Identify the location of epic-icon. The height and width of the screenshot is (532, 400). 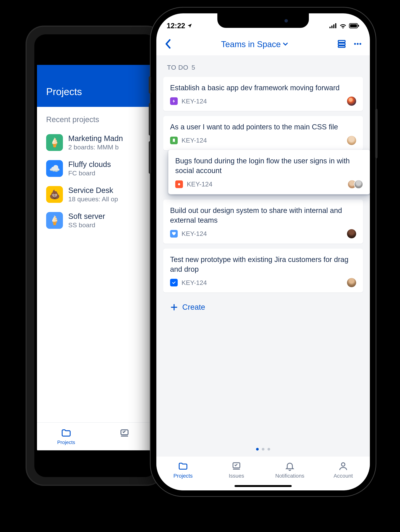
(174, 101).